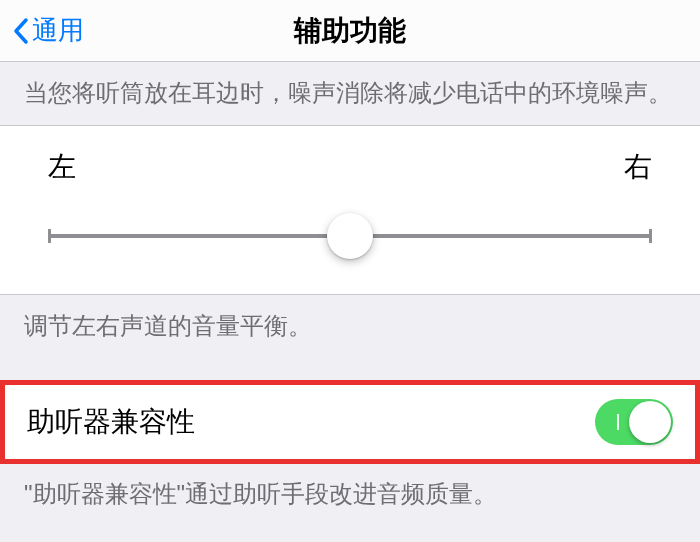  What do you see at coordinates (350, 487) in the screenshot?
I see `hearing-aid-description: "助听器兼容性"通过助听手段改进音频质量。` at bounding box center [350, 487].